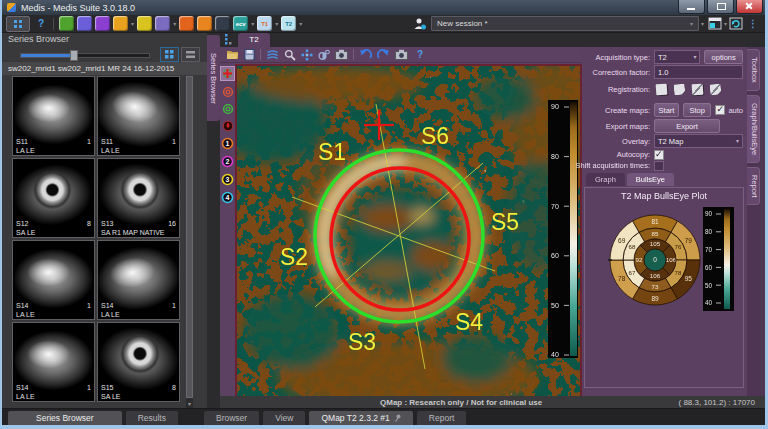 The image size is (768, 429). I want to click on bottom-tab-view: View, so click(284, 418).